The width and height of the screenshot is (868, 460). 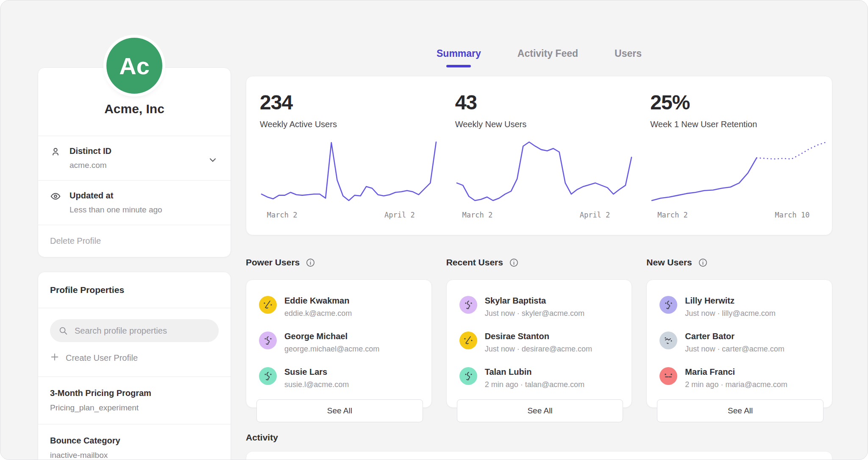 I want to click on stat-label: Week 1 New User Retention, so click(x=741, y=125).